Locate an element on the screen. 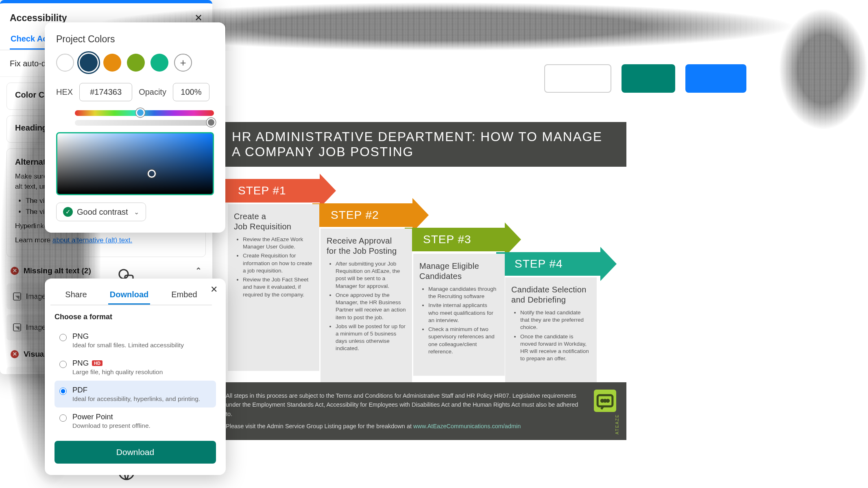 The image size is (868, 488). step-card-3: Manage EligibleCandidatesManage candidat… is located at coordinates (459, 315).